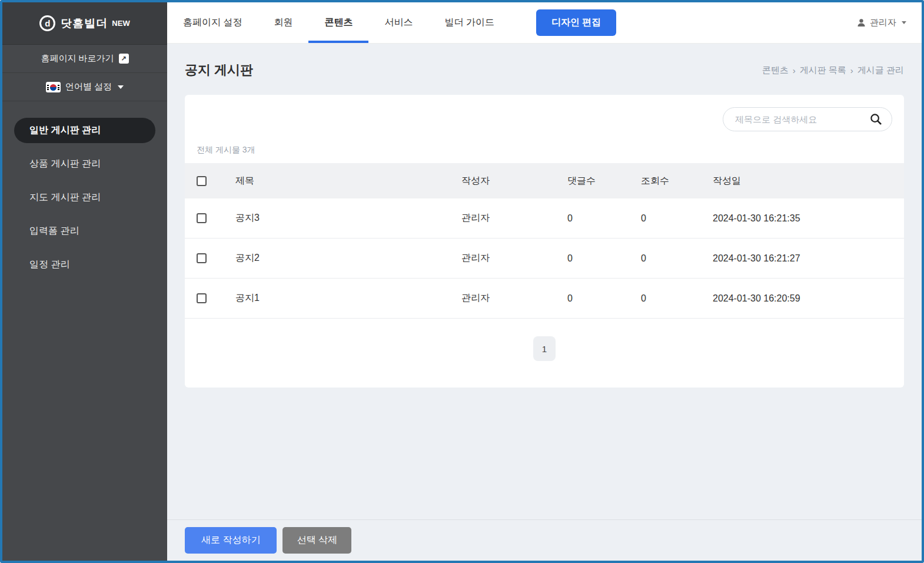 The image size is (924, 563). What do you see at coordinates (544, 540) in the screenshot?
I see `footer-actions: 새로 작성하기 선택 삭제` at bounding box center [544, 540].